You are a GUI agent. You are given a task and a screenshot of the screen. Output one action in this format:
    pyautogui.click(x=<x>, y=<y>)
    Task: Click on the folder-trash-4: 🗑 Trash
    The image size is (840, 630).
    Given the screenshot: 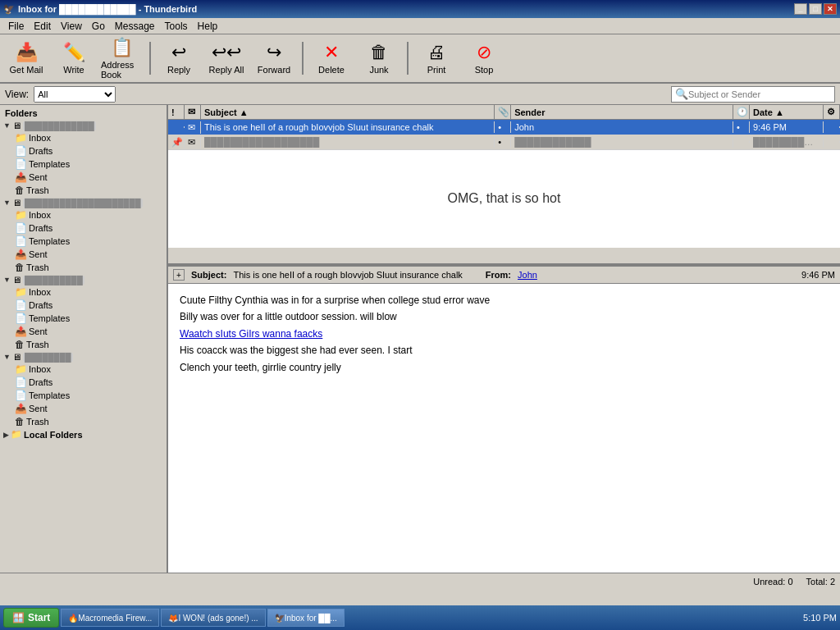 What is the action you would take?
    pyautogui.click(x=84, y=422)
    